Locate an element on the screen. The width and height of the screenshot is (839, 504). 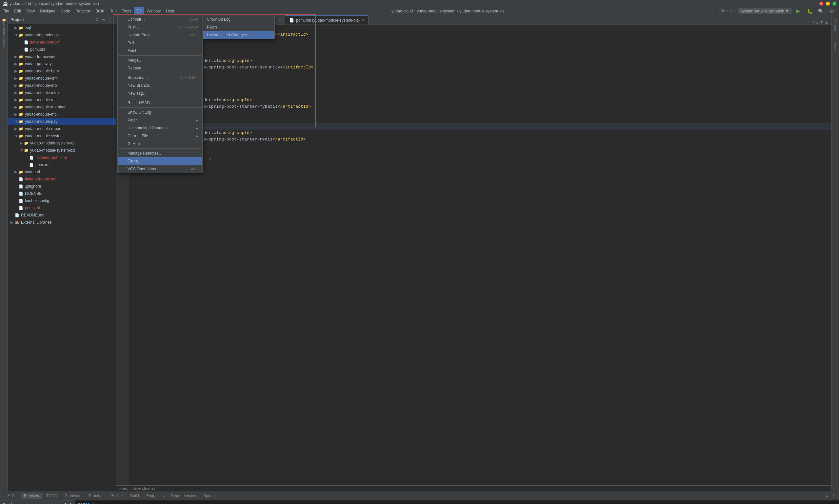
maximize-btn is located at coordinates (834, 3).